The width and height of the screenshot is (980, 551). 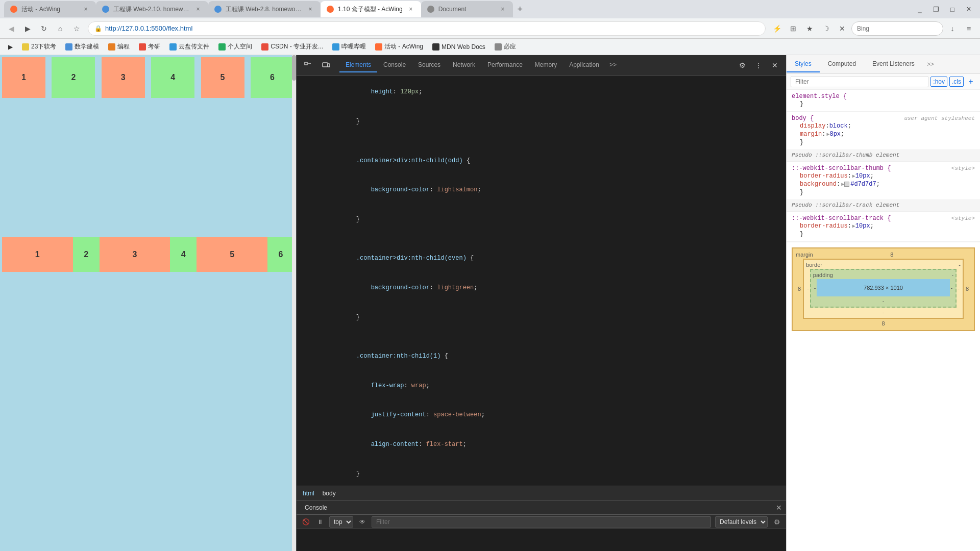 I want to click on code-line-2: }, so click(x=541, y=122).